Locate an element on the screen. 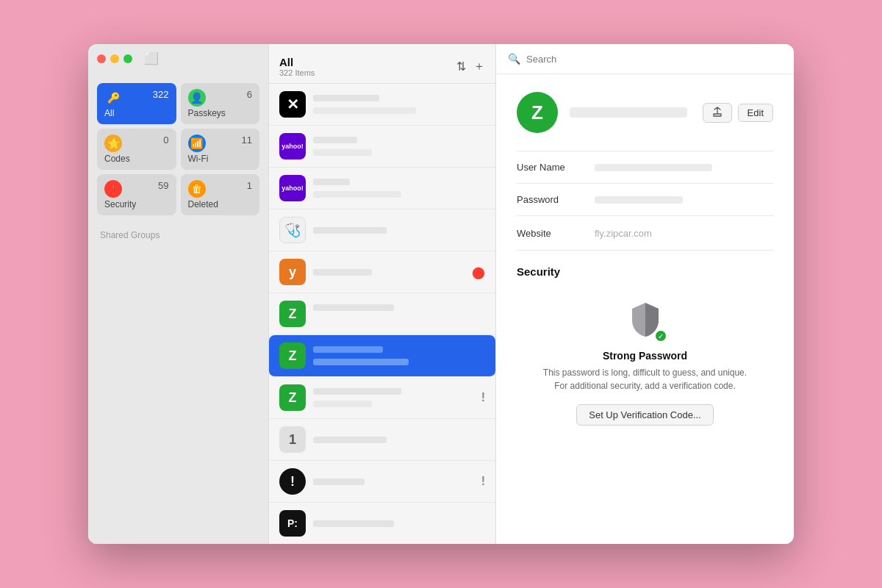 The height and width of the screenshot is (588, 882). website-value: fly.zipcar.com is located at coordinates (623, 234).